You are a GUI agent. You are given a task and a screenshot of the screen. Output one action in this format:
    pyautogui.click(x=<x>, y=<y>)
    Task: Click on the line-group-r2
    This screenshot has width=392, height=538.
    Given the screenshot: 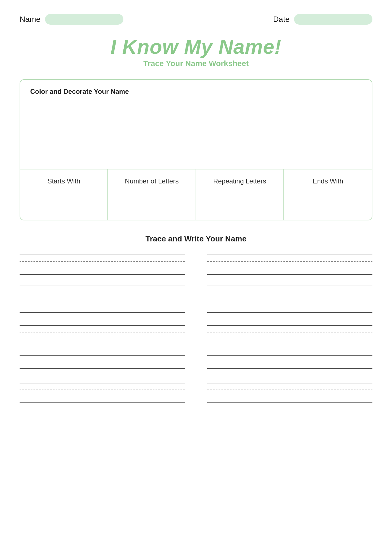 What is the action you would take?
    pyautogui.click(x=290, y=292)
    